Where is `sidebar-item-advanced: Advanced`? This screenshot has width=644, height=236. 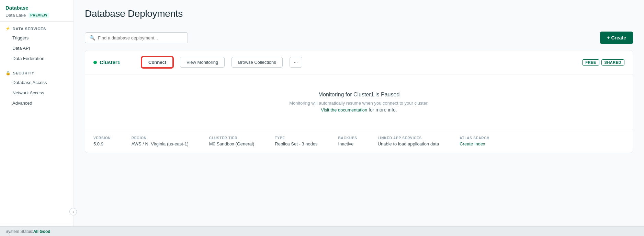 sidebar-item-advanced: Advanced is located at coordinates (37, 103).